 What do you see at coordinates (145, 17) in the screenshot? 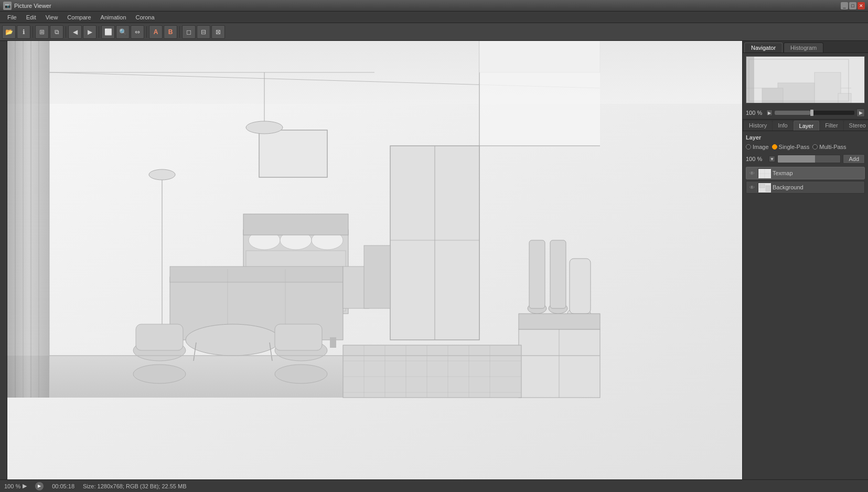
I see `menu-corona: Corona` at bounding box center [145, 17].